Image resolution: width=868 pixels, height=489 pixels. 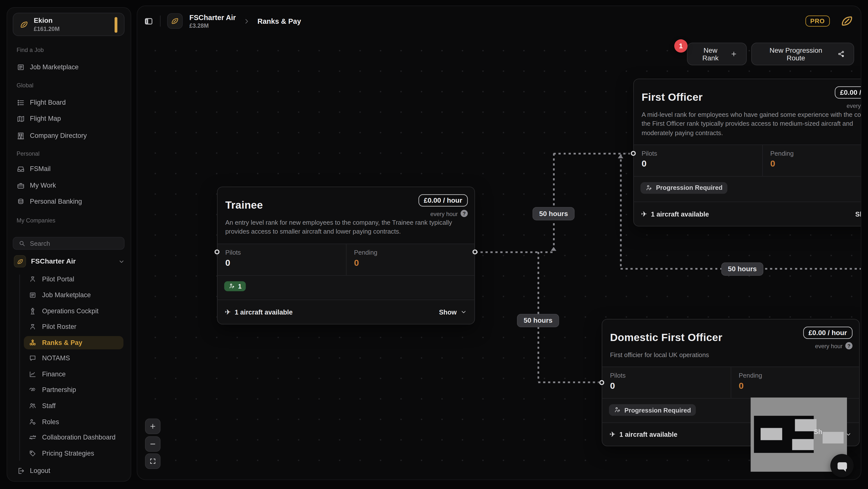 I want to click on expand-icon, so click(x=153, y=461).